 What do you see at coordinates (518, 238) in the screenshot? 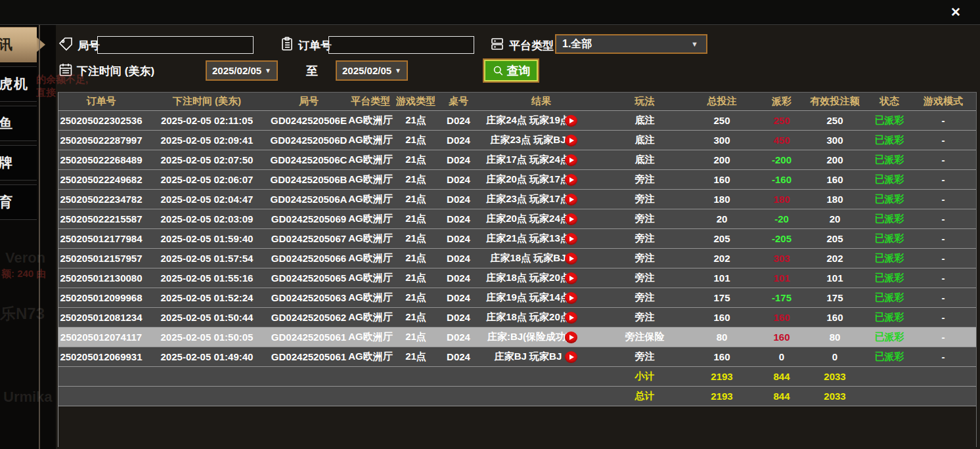
I see `table-row: 250205012177984 2025-02-05 01:59:40 GD02…` at bounding box center [518, 238].